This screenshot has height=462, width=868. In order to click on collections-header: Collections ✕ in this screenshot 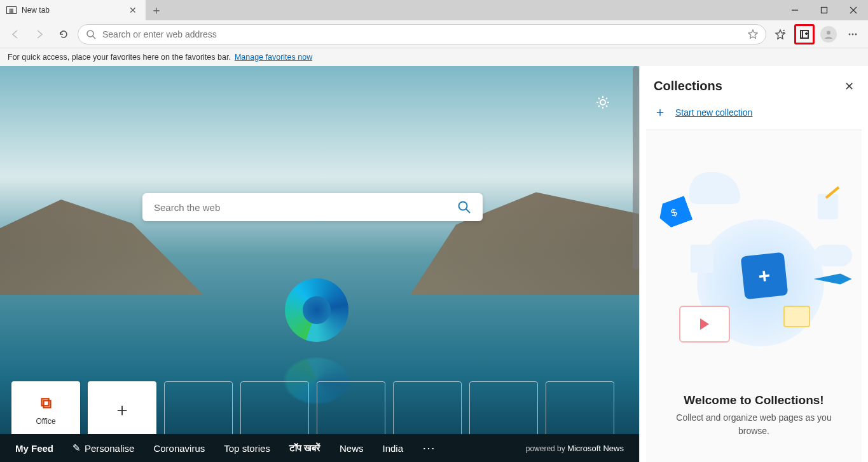, I will do `click(754, 83)`.